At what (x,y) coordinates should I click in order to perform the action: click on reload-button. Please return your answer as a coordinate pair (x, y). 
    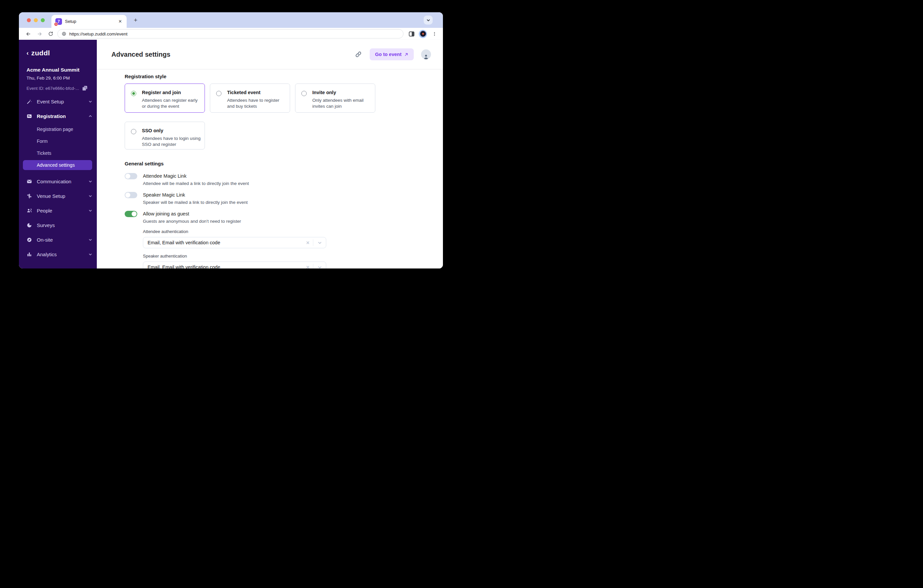
    Looking at the image, I should click on (51, 34).